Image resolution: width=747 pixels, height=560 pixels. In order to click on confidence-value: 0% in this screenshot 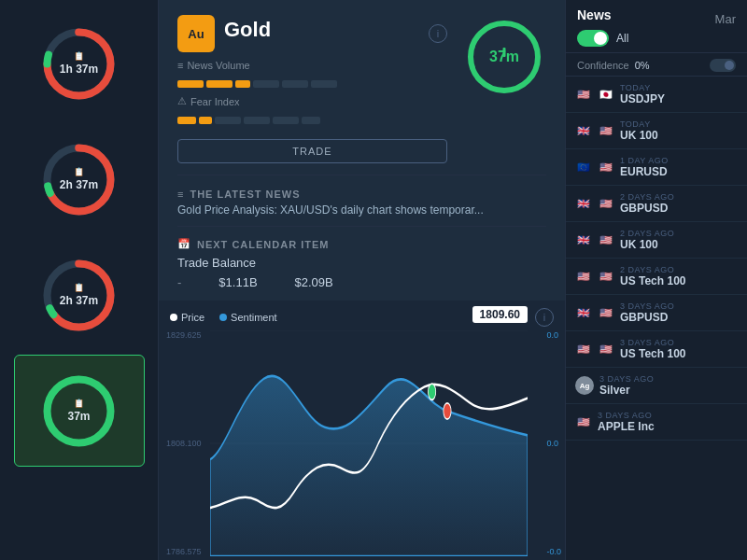, I will do `click(642, 65)`.